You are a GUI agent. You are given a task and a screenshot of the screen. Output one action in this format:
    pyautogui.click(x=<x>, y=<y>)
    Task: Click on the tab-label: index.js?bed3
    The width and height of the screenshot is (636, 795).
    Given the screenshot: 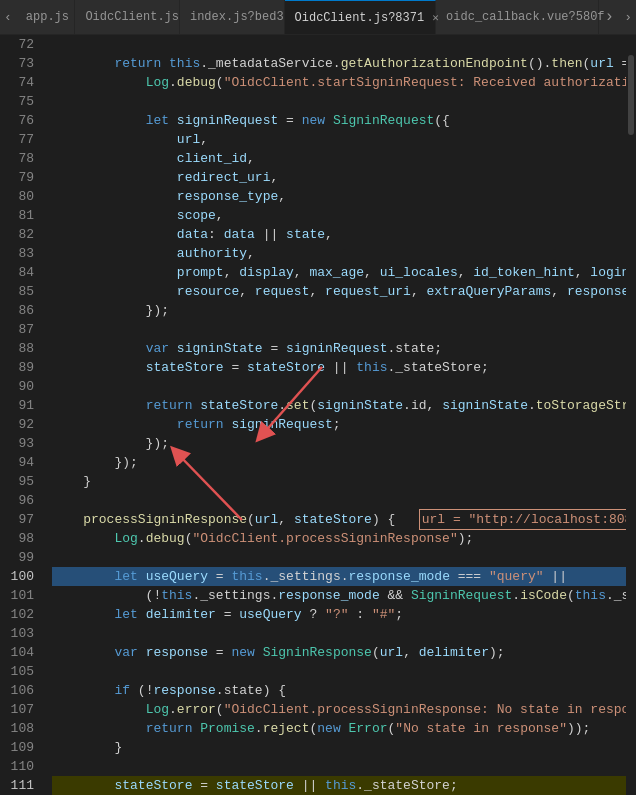 What is the action you would take?
    pyautogui.click(x=237, y=17)
    